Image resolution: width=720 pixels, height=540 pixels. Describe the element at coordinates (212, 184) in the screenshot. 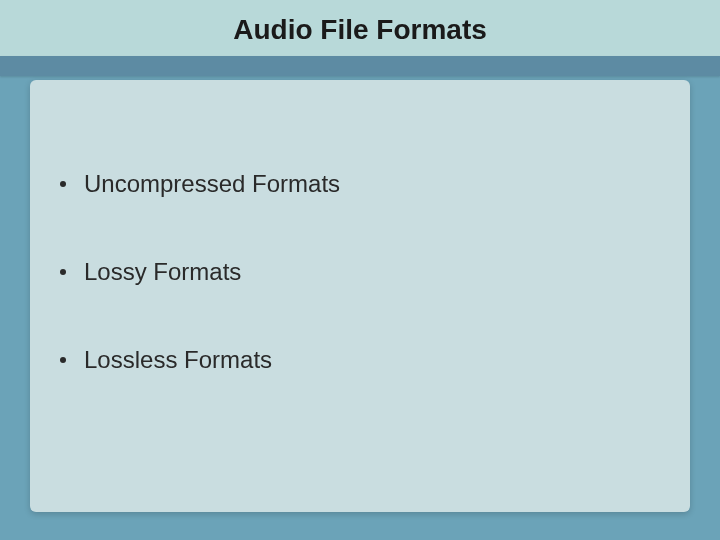

I see `bullet-text: Uncompressed Formats` at that location.